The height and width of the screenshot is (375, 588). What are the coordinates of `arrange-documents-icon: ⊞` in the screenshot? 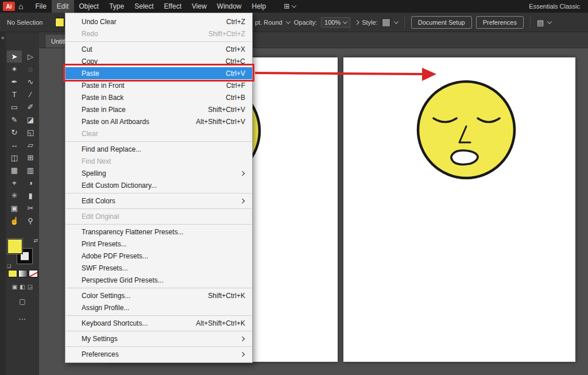 It's located at (287, 6).